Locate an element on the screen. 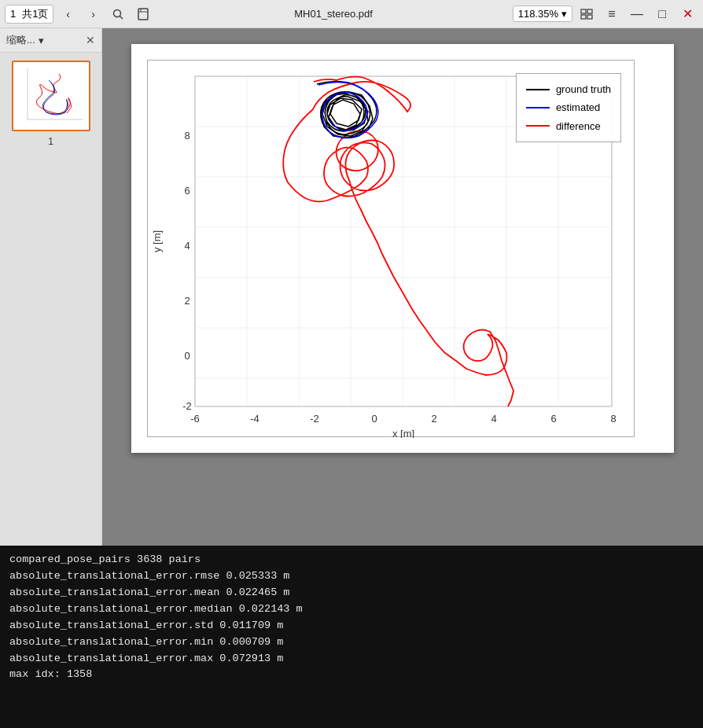 The width and height of the screenshot is (703, 728). sidebar-toggle: 缩略... ▾ is located at coordinates (25, 40).